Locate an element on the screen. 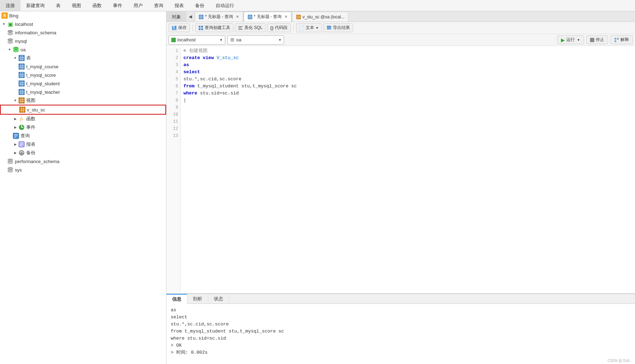  tab-query3-icon is located at coordinates (299, 17).